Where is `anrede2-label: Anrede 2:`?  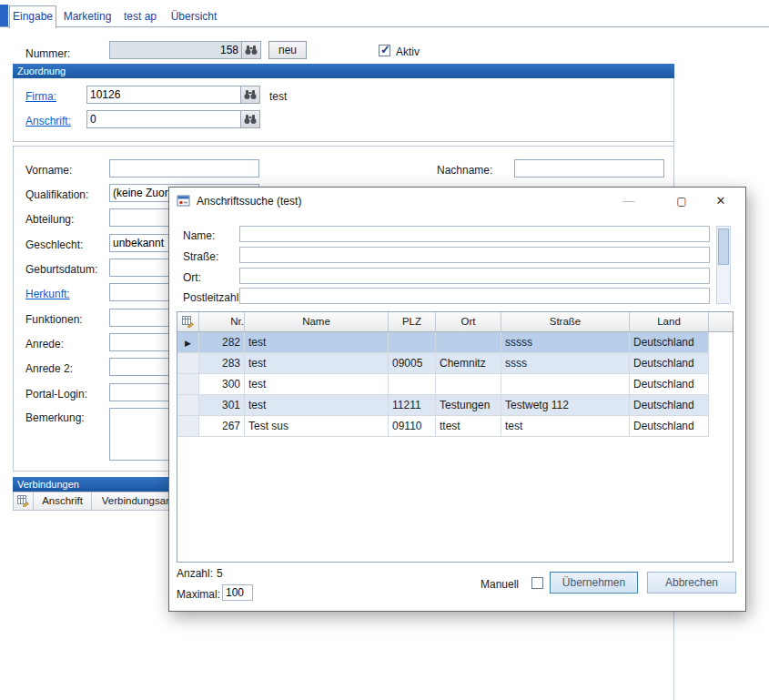 anrede2-label: Anrede 2: is located at coordinates (49, 369).